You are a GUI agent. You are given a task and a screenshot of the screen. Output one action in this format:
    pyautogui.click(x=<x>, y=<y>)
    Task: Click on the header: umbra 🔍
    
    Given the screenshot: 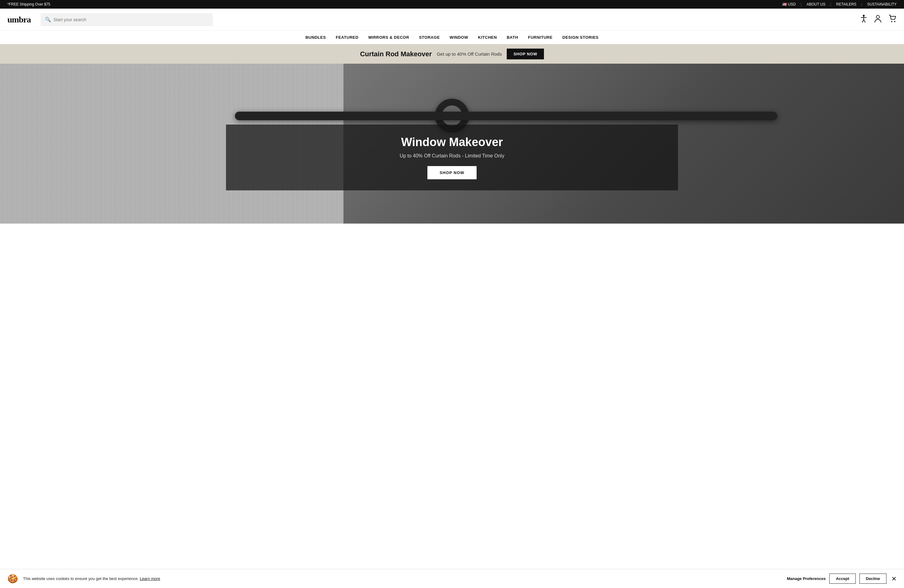 What is the action you would take?
    pyautogui.click(x=452, y=20)
    